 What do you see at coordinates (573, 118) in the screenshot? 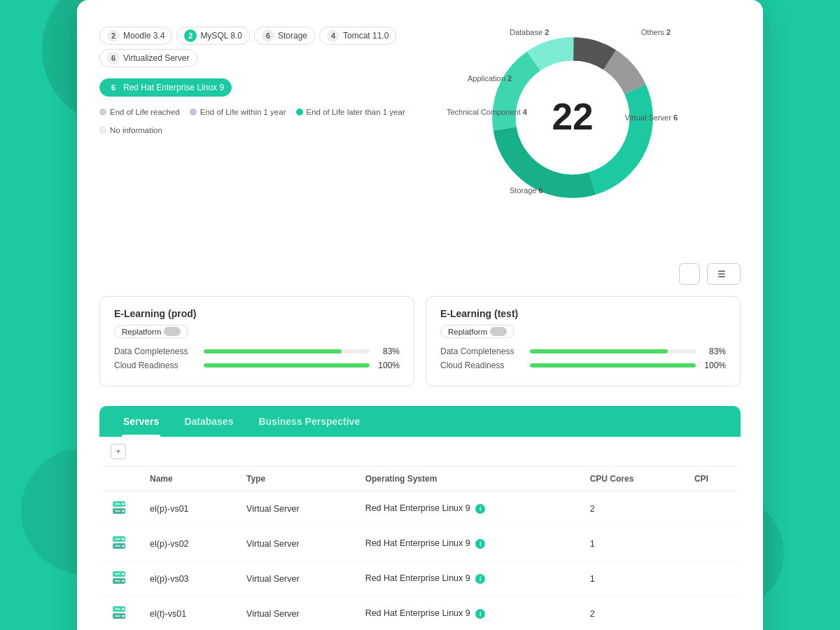
I see `donut-chart: 22` at bounding box center [573, 118].